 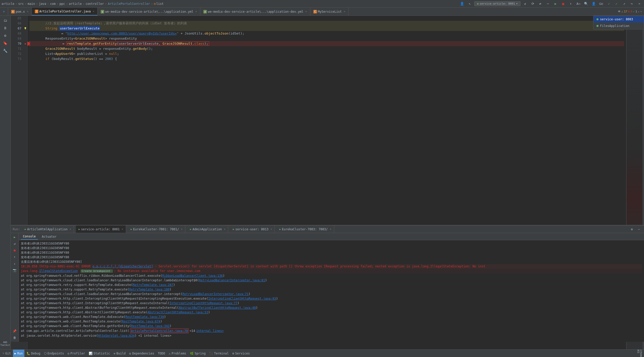 I want to click on run-tab-admin: ▶ AdminApplication ×, so click(x=208, y=229).